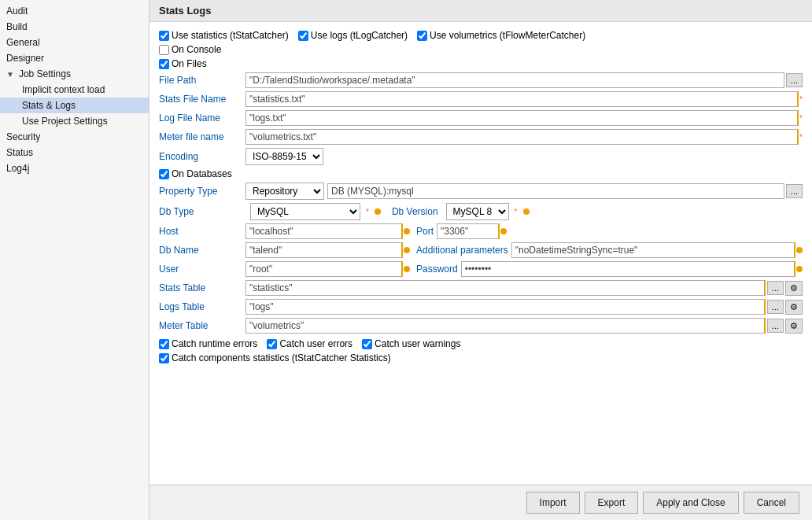  What do you see at coordinates (799, 269) in the screenshot?
I see `password-indicator` at bounding box center [799, 269].